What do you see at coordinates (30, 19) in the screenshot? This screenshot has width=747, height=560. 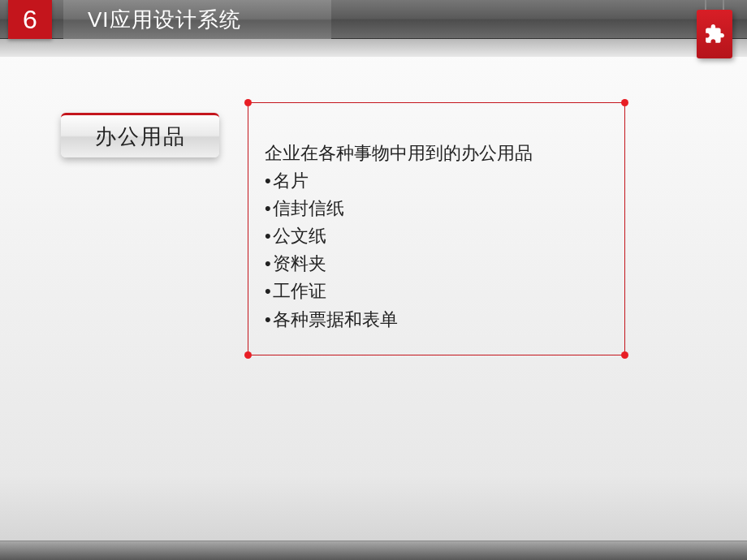 I see `slide-number: 6` at bounding box center [30, 19].